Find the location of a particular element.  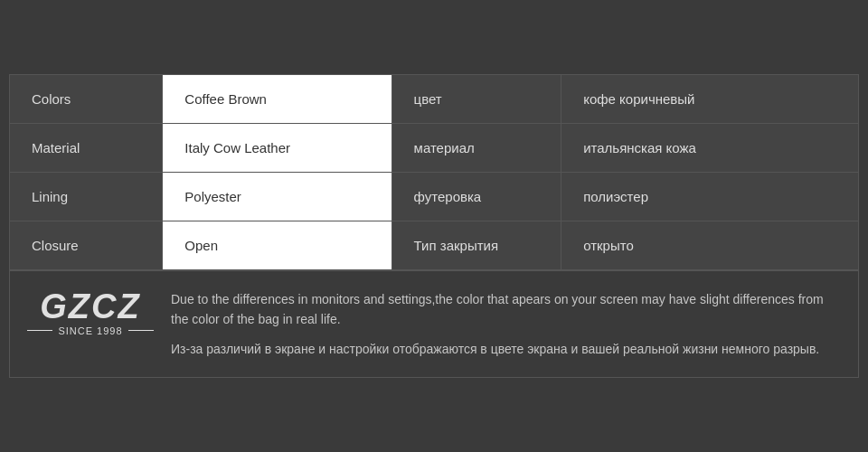

cell-label-en: Lining is located at coordinates (87, 196).